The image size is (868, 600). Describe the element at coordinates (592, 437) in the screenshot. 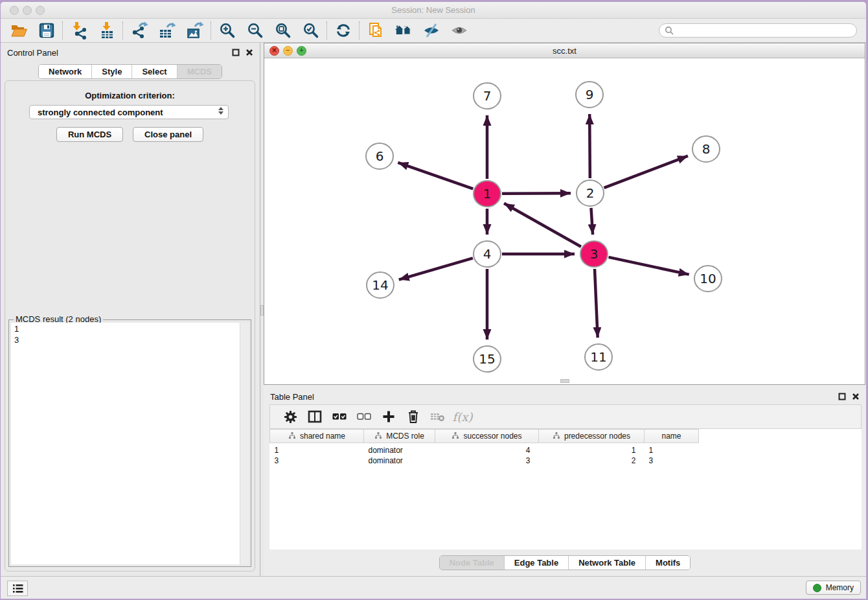

I see `column-header-predecessor-nodes: predecessor nodes` at that location.